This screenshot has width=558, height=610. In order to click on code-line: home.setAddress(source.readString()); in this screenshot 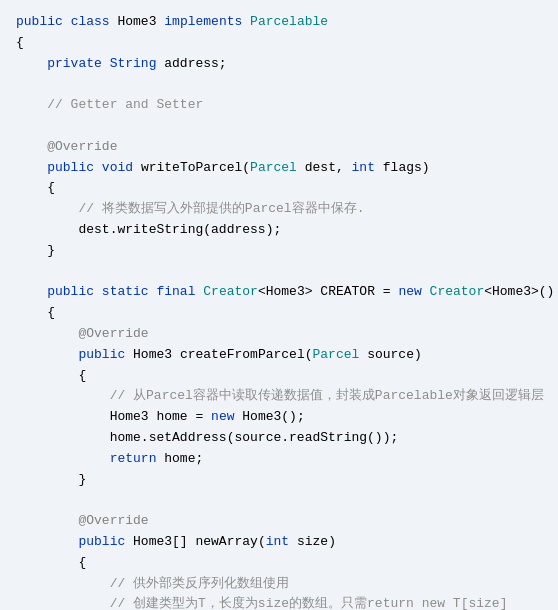, I will do `click(279, 438)`.